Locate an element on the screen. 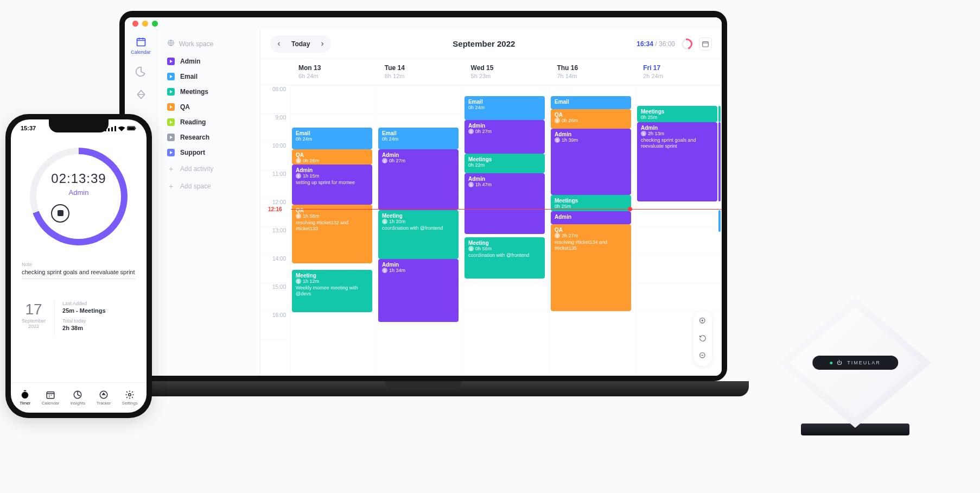 The width and height of the screenshot is (980, 493). day-column-wed: Email0h 24mAdmin$0h 27mMeetings0h 22mAdm… is located at coordinates (507, 230).